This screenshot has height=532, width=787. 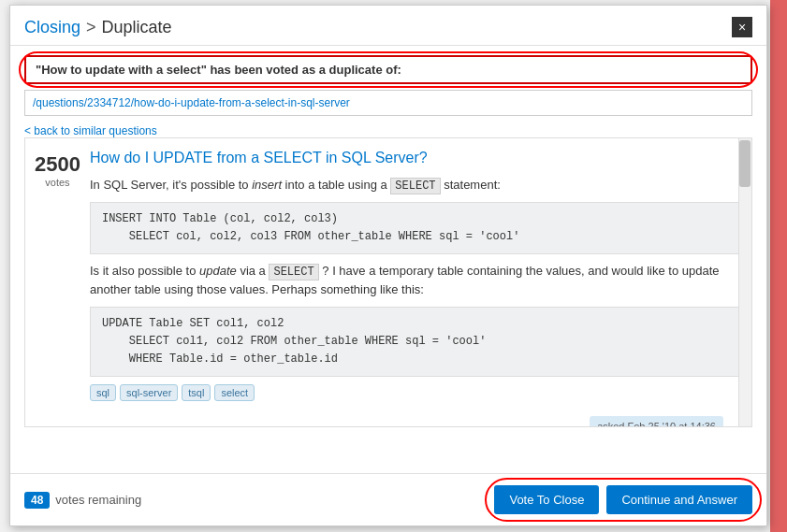 What do you see at coordinates (267, 185) in the screenshot?
I see `para1-italic: insert` at bounding box center [267, 185].